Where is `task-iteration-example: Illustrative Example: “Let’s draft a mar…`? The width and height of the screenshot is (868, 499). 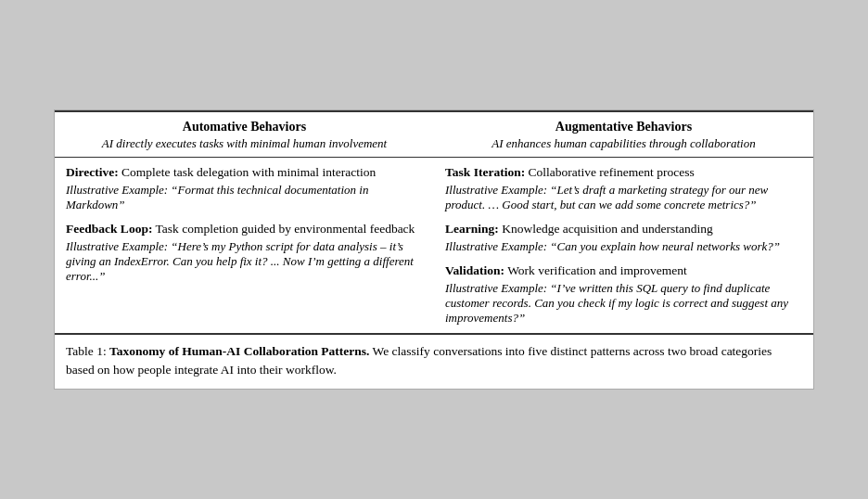 task-iteration-example: Illustrative Example: “Let’s draft a mar… is located at coordinates (623, 198).